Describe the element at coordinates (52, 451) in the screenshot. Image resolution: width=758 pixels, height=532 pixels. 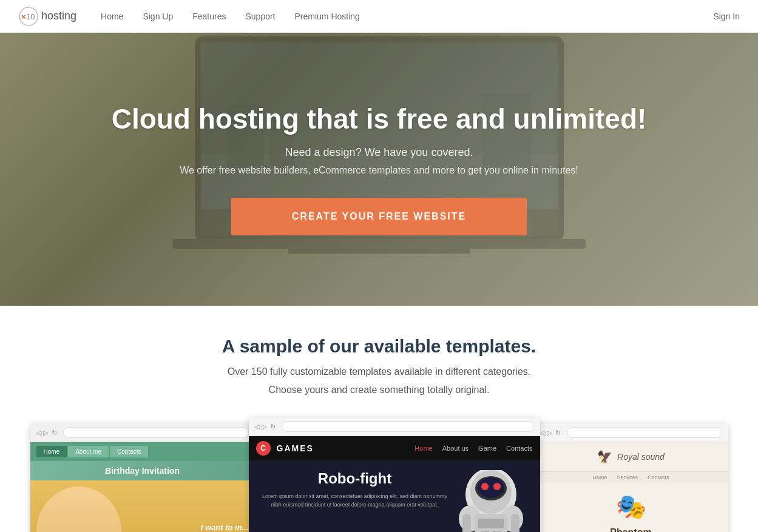
I see `left-nav-home: Home` at that location.